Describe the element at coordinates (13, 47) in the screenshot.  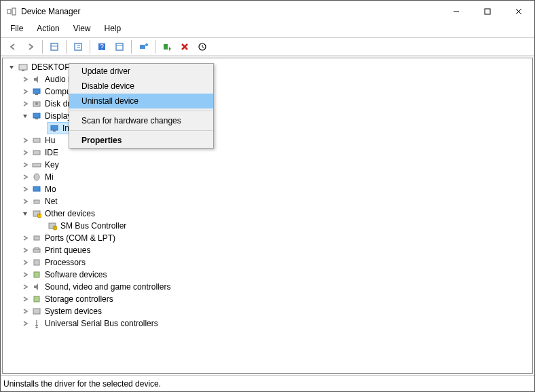
I see `back-button` at that location.